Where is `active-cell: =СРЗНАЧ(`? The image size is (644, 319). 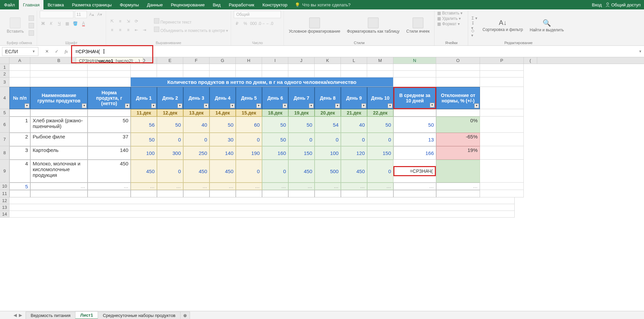
active-cell: =СРЗНАЧ( is located at coordinates (415, 171).